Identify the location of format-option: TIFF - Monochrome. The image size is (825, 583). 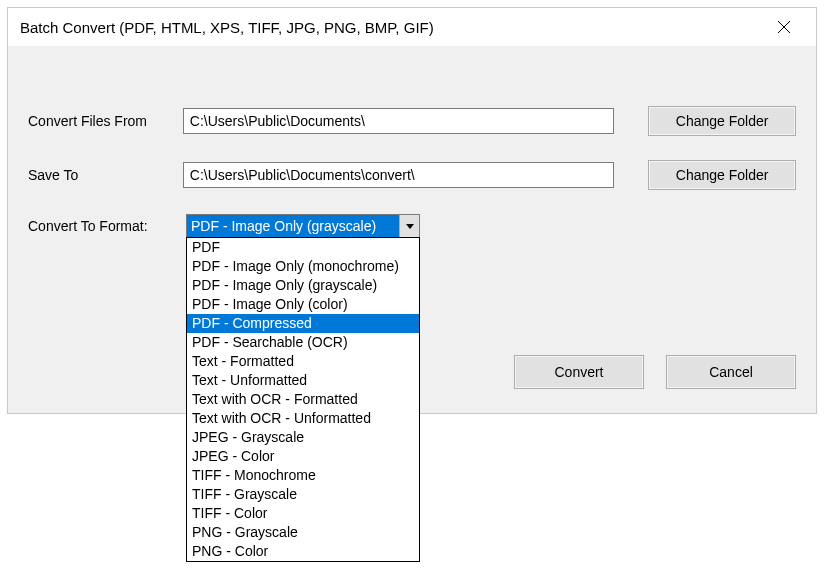
(303, 476).